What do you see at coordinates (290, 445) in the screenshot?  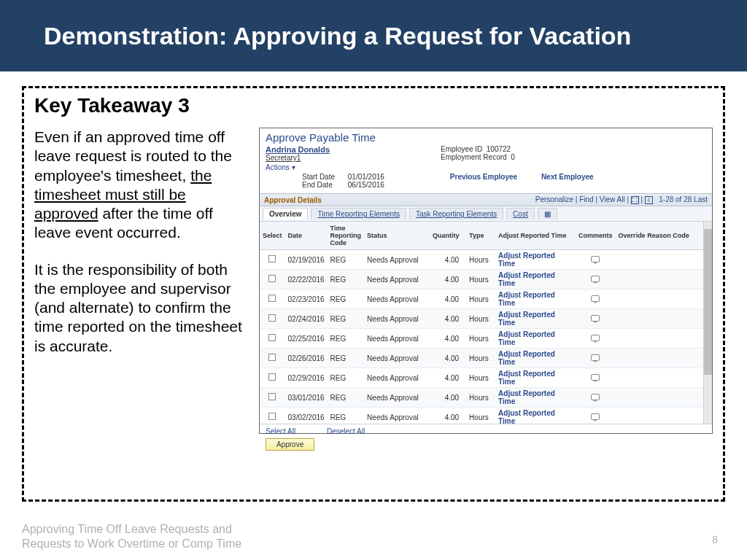 I see `approve-button: Approve` at bounding box center [290, 445].